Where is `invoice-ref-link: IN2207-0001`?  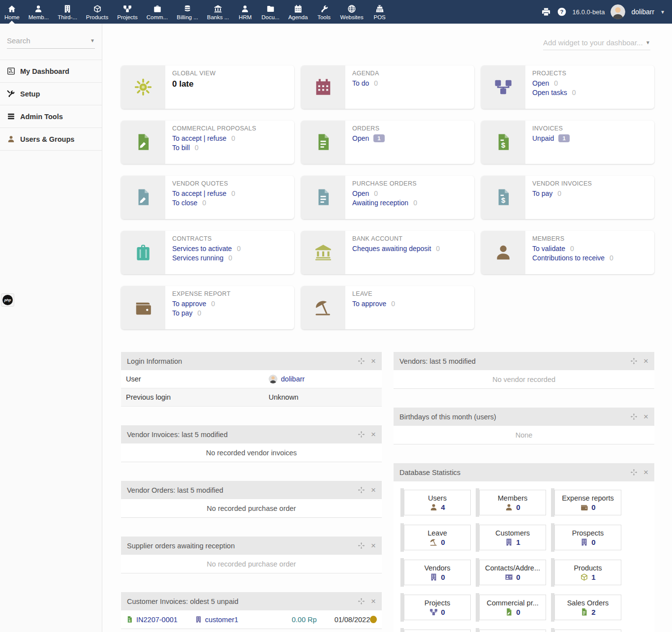 invoice-ref-link: IN2207-0001 is located at coordinates (157, 620).